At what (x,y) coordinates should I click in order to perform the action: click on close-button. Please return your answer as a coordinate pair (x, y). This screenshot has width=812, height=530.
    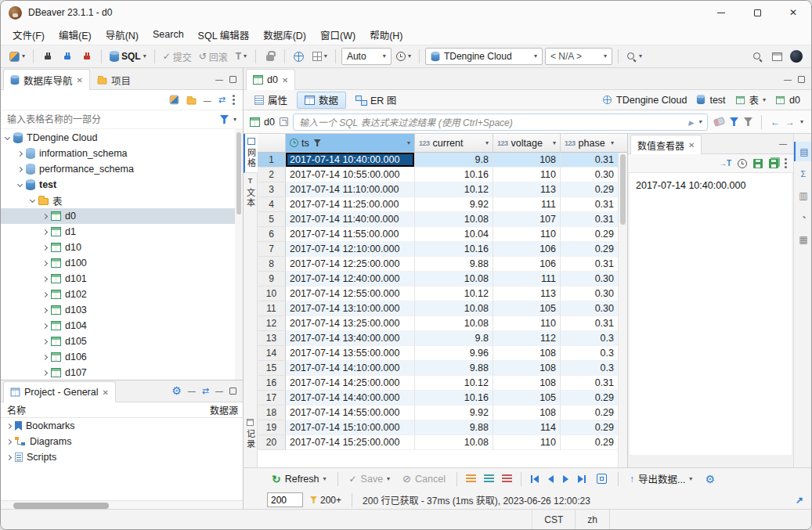
    Looking at the image, I should click on (793, 13).